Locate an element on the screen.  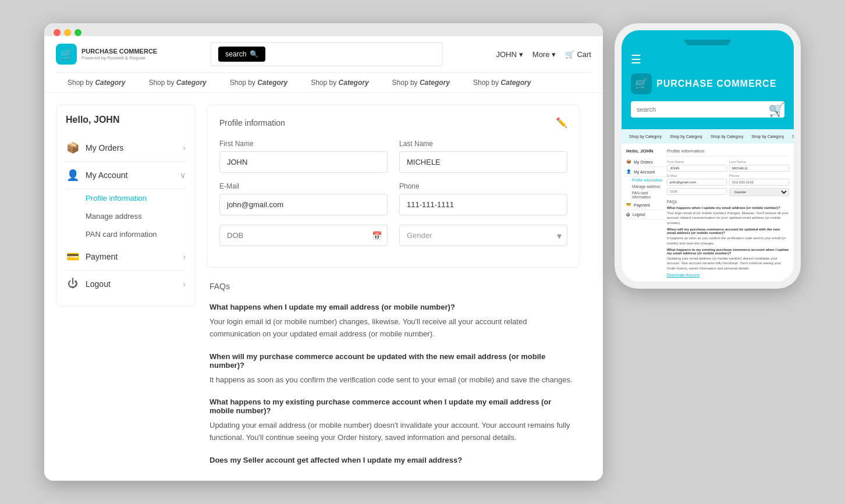
mobile-notch is located at coordinates (708, 42).